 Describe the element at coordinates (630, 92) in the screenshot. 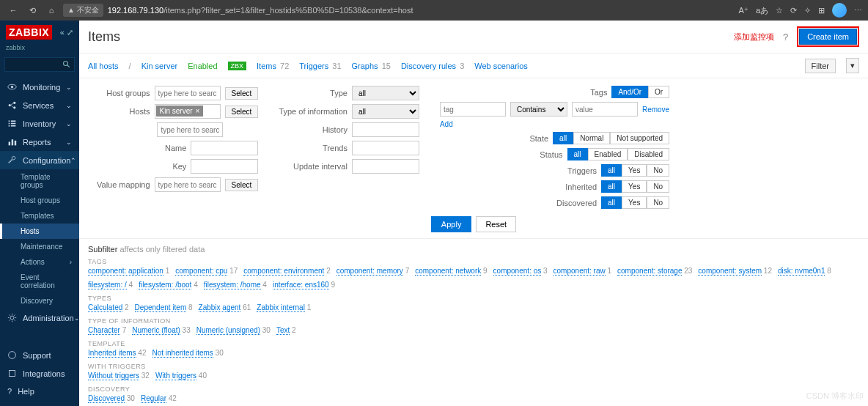

I see `tags-andor: And/Or` at that location.